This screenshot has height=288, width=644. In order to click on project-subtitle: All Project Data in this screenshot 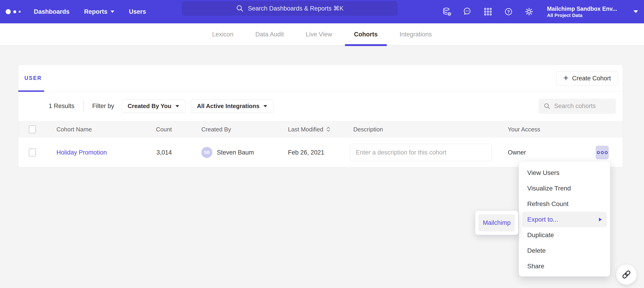, I will do `click(582, 15)`.